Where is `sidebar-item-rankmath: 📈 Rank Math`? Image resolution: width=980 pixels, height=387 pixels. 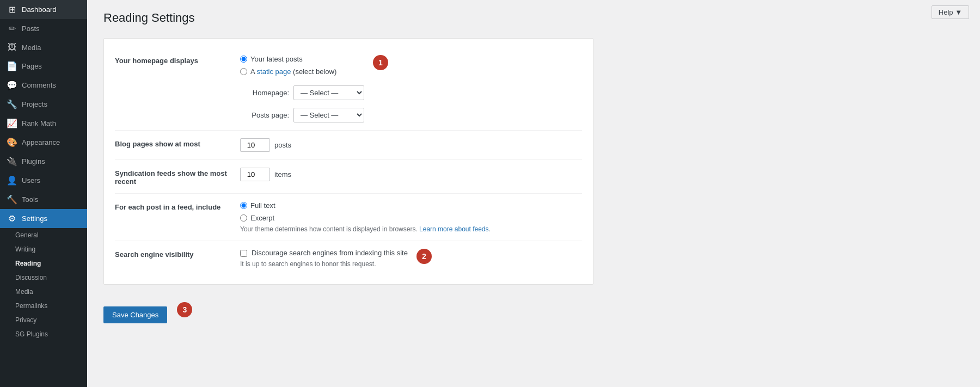
sidebar-item-rankmath: 📈 Rank Math is located at coordinates (44, 123).